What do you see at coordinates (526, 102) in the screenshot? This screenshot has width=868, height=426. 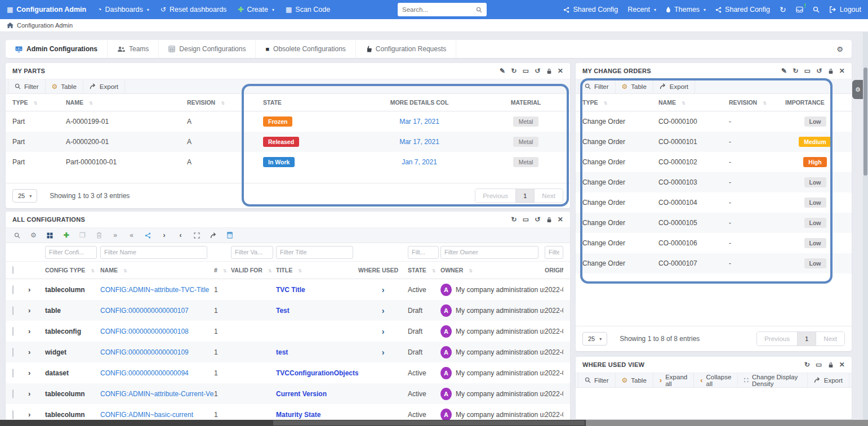 I see `col-material: MATERIAL` at bounding box center [526, 102].